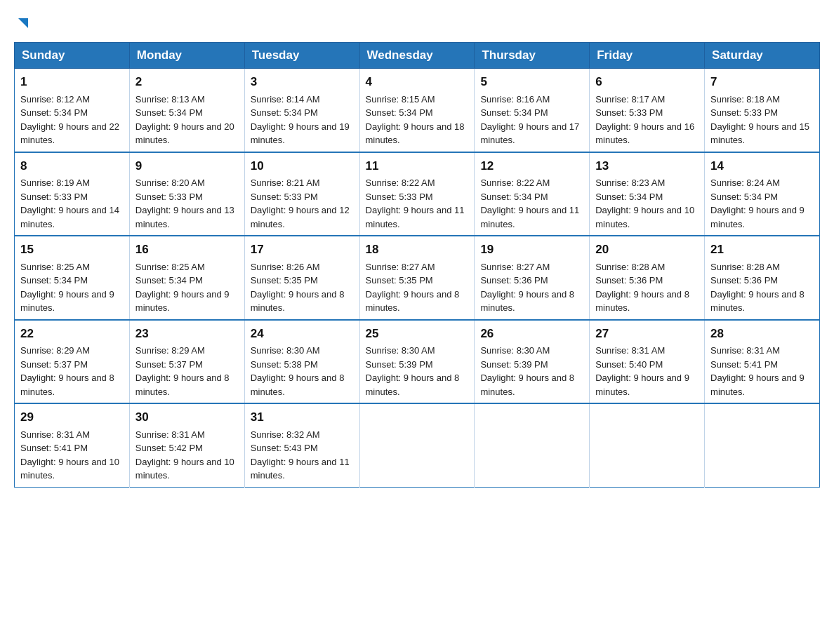 The width and height of the screenshot is (834, 644). What do you see at coordinates (647, 194) in the screenshot?
I see `calendar-cell: 13Sunrise: 8:23 AMSunset: 5:34 PMDayligh…` at bounding box center [647, 194].